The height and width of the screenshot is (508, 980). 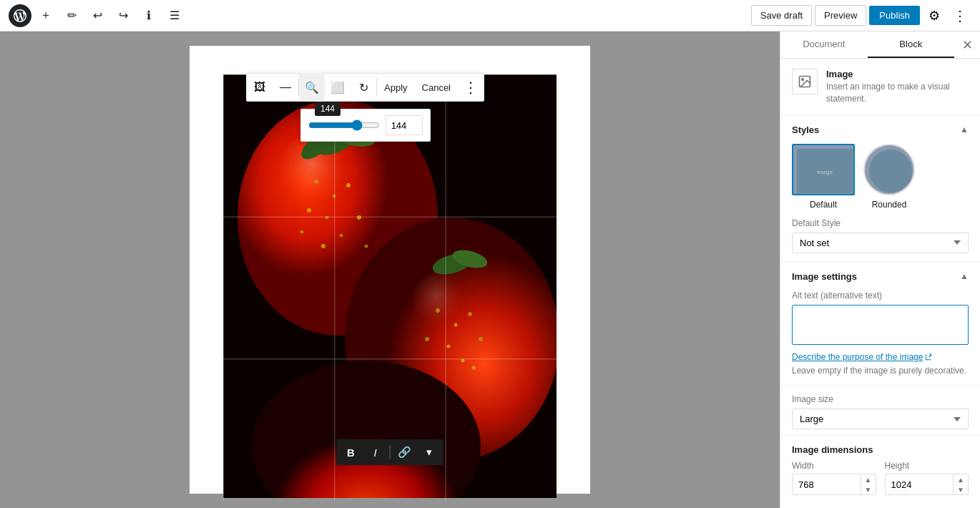 I want to click on sidebar-tabs: Document Block ✕, so click(x=880, y=45).